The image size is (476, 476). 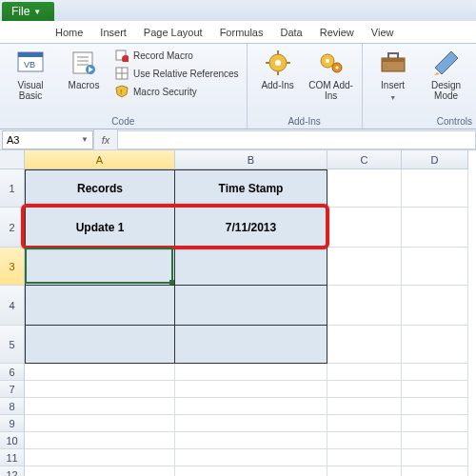 What do you see at coordinates (30, 65) in the screenshot?
I see `svg-text: VB` at bounding box center [30, 65].